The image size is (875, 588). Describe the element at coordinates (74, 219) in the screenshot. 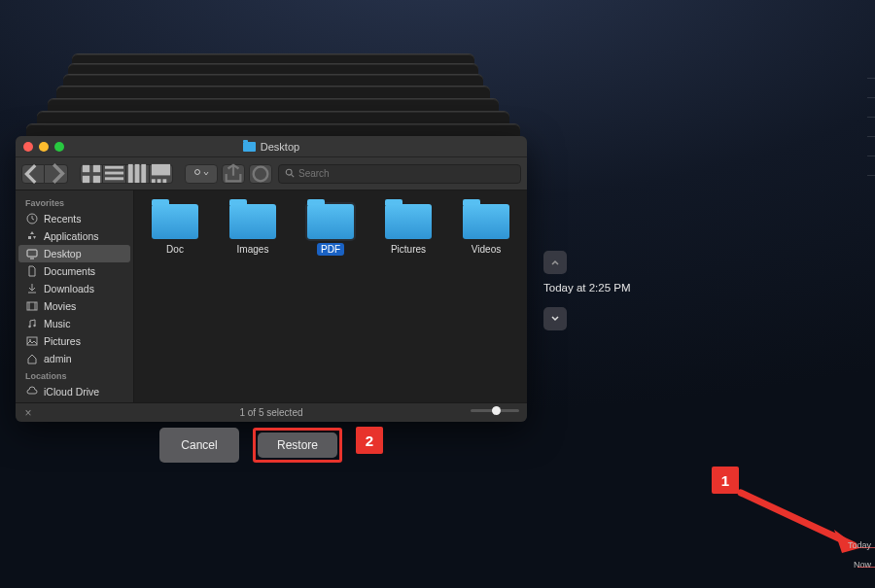

I see `sidebar-item-recents: Recents` at that location.